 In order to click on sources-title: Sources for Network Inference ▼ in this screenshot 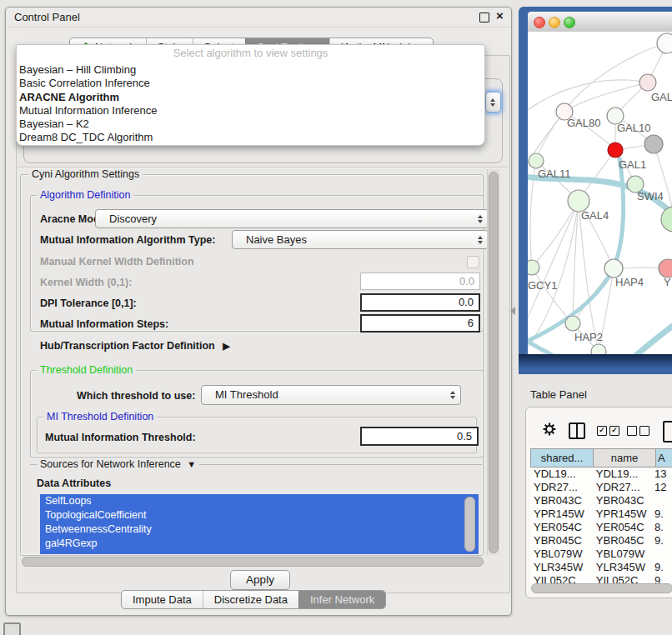, I will do `click(118, 464)`.